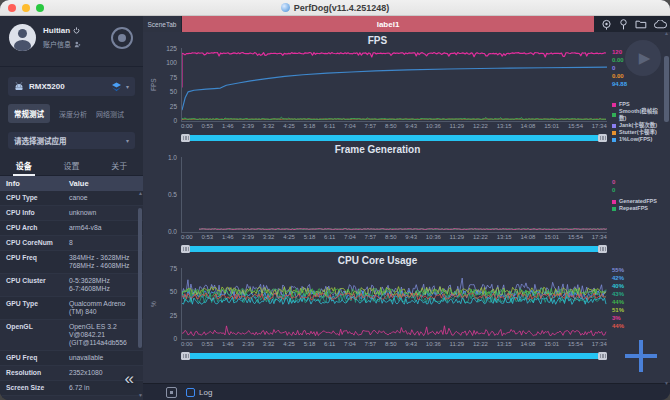 This screenshot has width=670, height=400. Describe the element at coordinates (342, 8) in the screenshot. I see `window-title-text: PerfDog(v11.4.251248)` at that location.